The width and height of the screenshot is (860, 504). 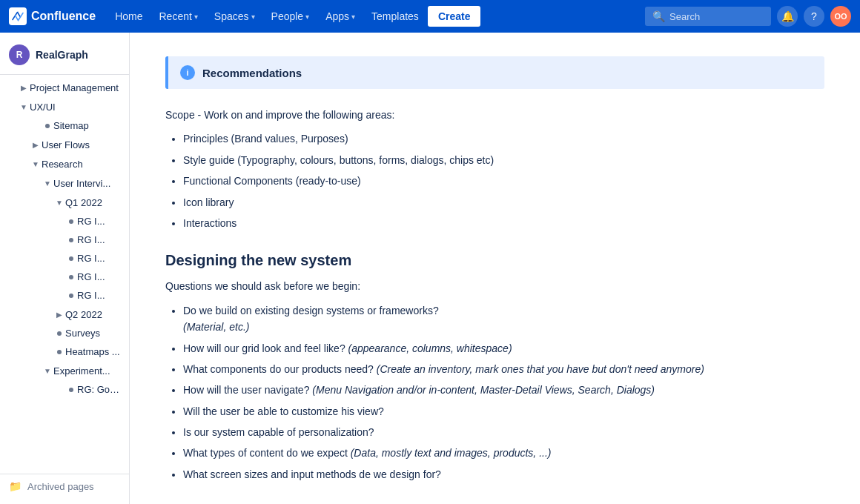 What do you see at coordinates (454, 16) in the screenshot?
I see `create-button: Create` at bounding box center [454, 16].